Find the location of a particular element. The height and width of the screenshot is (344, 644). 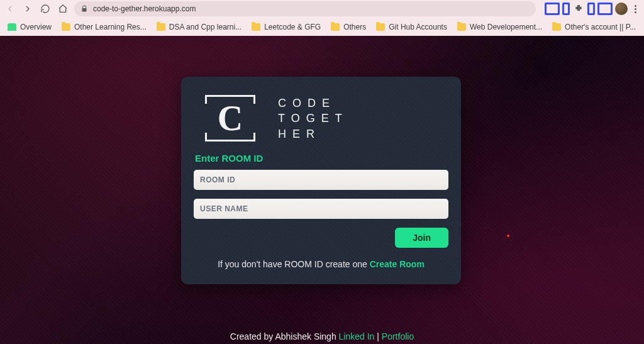

page-footer: Created by Abhishek Singh Linked In | Po… is located at coordinates (322, 336).